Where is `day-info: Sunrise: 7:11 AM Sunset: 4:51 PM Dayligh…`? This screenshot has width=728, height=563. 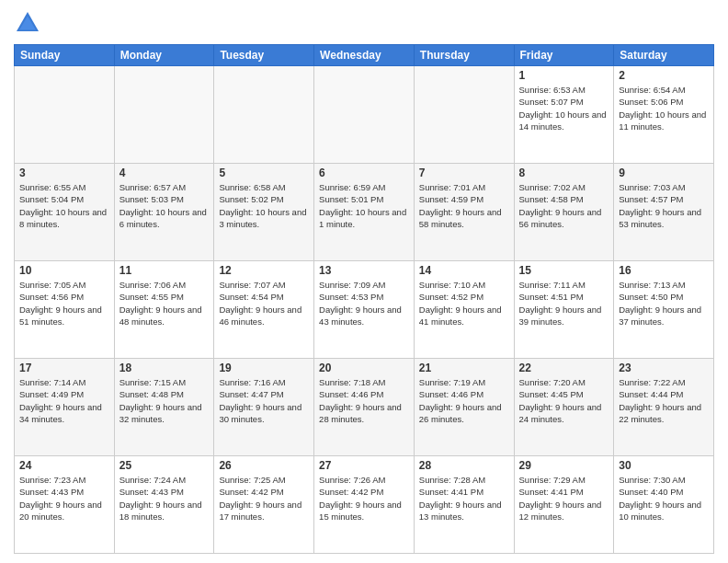 day-info: Sunrise: 7:11 AM Sunset: 4:51 PM Dayligh… is located at coordinates (564, 304).